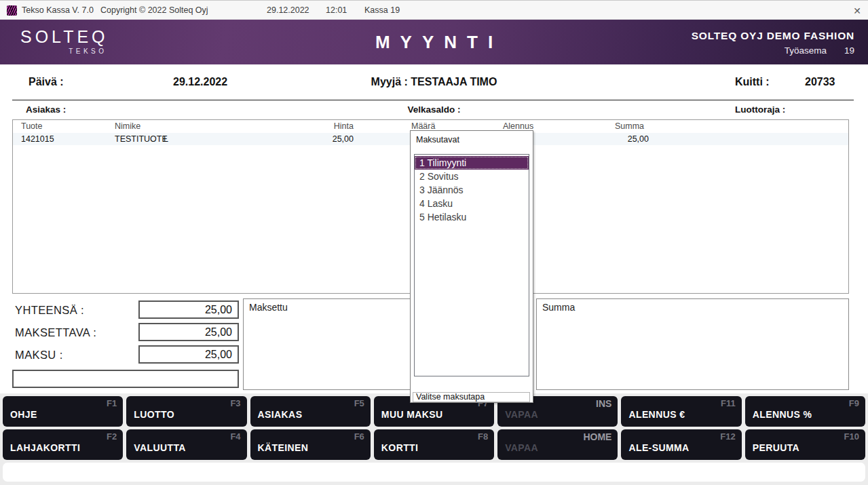 This screenshot has width=868, height=485. What do you see at coordinates (483, 437) in the screenshot?
I see `fkey-label: F8` at bounding box center [483, 437].